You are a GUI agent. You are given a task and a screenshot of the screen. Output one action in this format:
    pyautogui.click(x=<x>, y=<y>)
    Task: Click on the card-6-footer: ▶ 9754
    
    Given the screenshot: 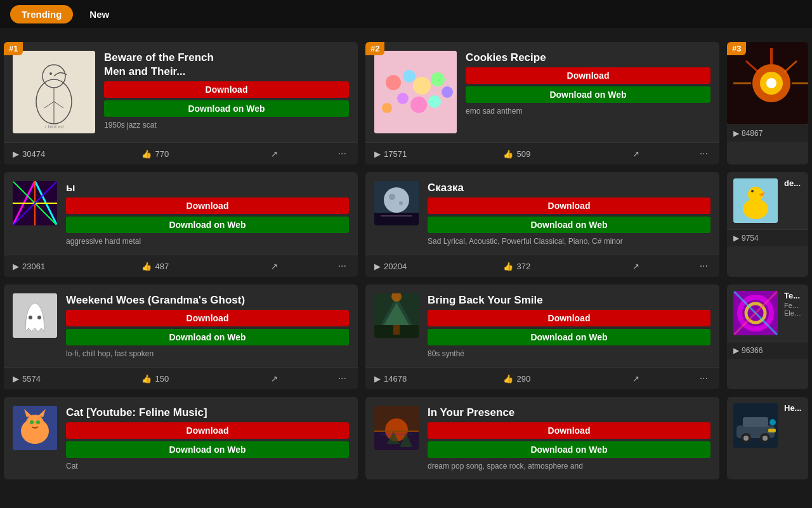 What is the action you would take?
    pyautogui.click(x=768, y=237)
    